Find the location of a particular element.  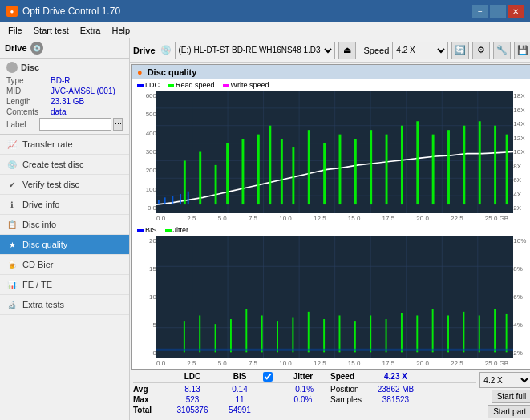

minimize-button: − is located at coordinates (480, 11).